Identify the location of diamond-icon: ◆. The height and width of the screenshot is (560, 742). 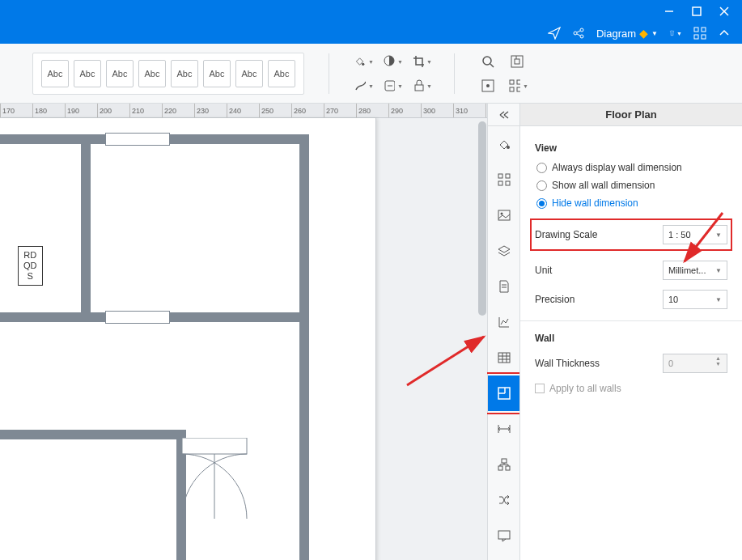
(644, 33).